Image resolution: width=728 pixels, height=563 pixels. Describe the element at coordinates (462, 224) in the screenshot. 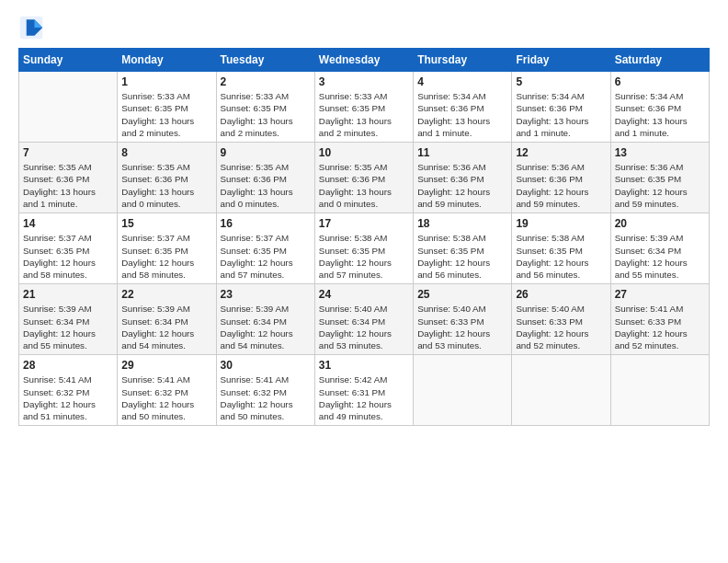

I see `day-number: 18` at that location.